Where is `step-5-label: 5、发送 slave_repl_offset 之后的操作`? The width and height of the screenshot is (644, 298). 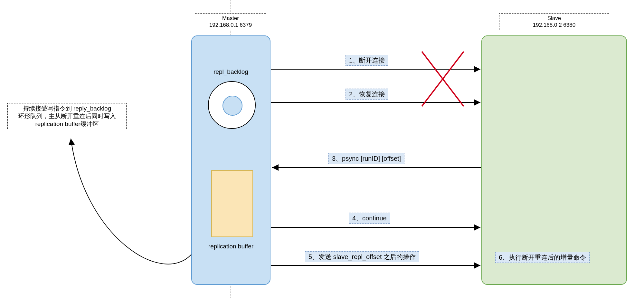 step-5-label: 5、发送 slave_repl_offset 之后的操作 is located at coordinates (362, 257).